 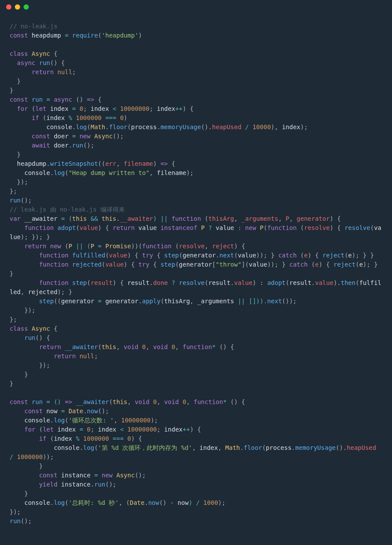 I want to click on punct: () -, so click(x=168, y=503).